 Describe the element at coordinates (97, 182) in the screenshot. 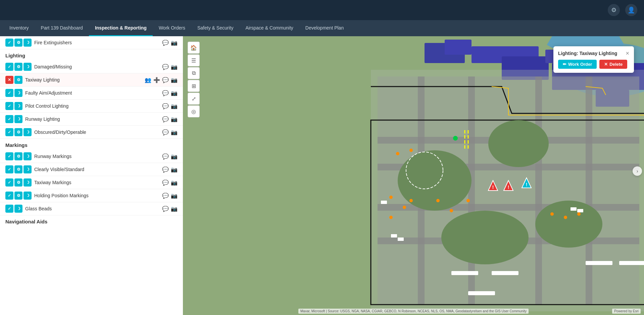

I see `item-label: Taxiway Markings` at that location.